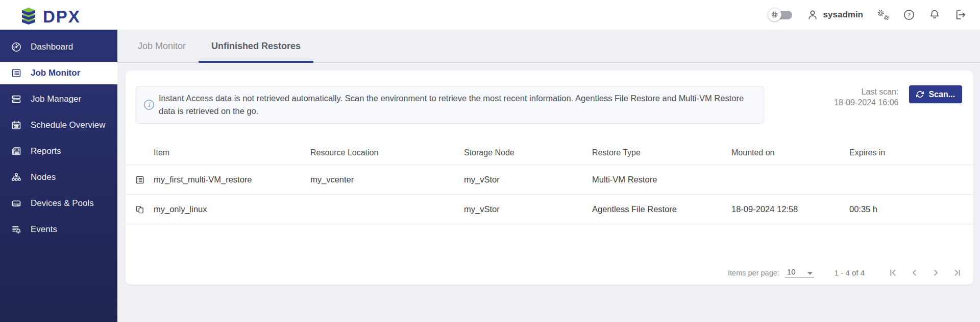 This screenshot has width=980, height=322. I want to click on tab-label: Unfinished Restores, so click(256, 46).